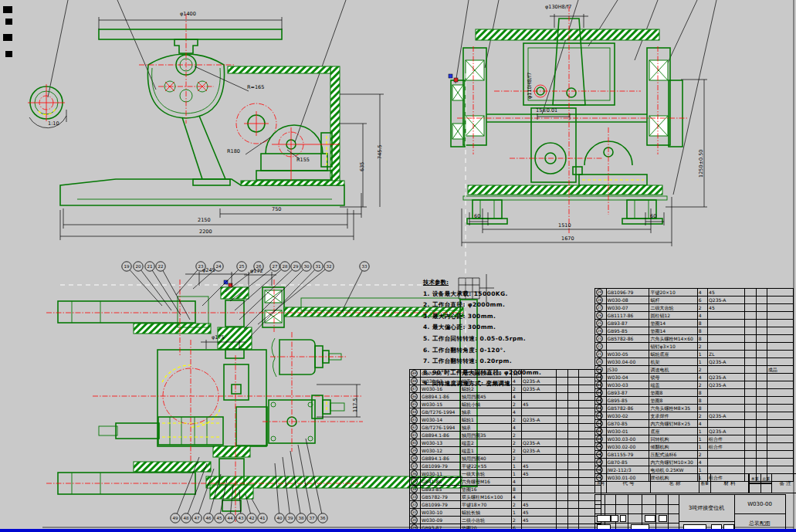  I want to click on balloon-number: 46, so click(208, 518).